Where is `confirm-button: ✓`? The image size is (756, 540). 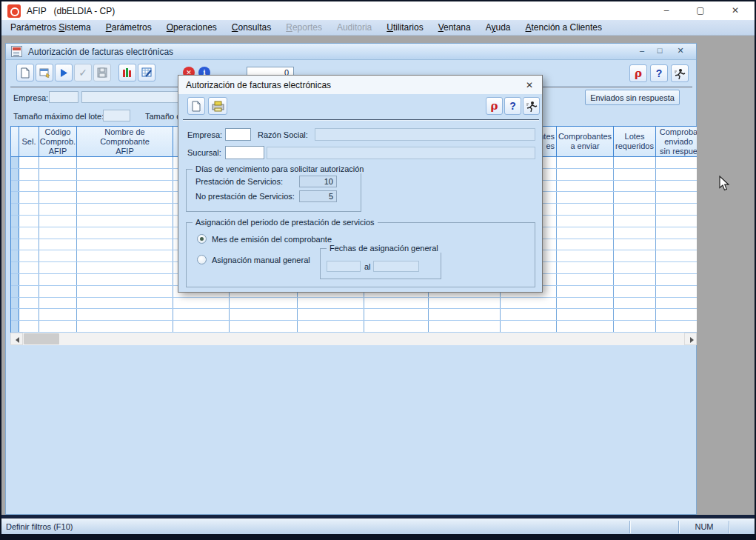 confirm-button: ✓ is located at coordinates (83, 73).